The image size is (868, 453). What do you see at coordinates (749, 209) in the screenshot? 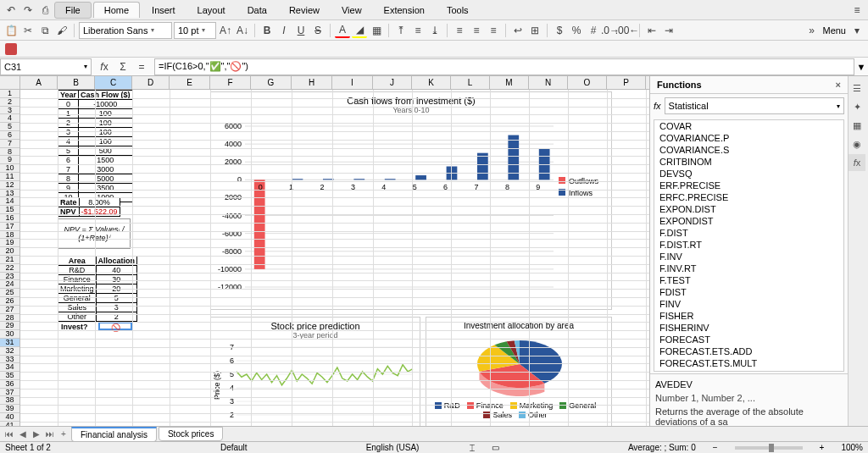
I see `function-item: EXPON.DIST` at bounding box center [749, 209].